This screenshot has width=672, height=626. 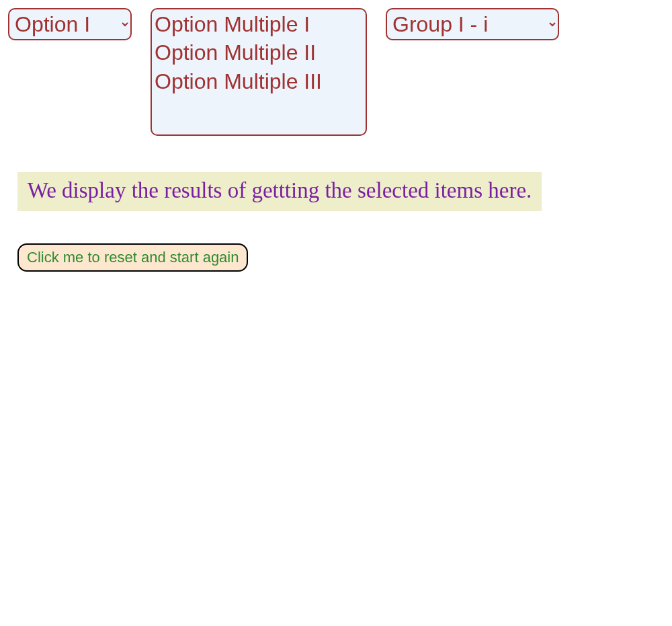 What do you see at coordinates (280, 192) in the screenshot?
I see `results-panel: We display the results of gettting the s…` at bounding box center [280, 192].